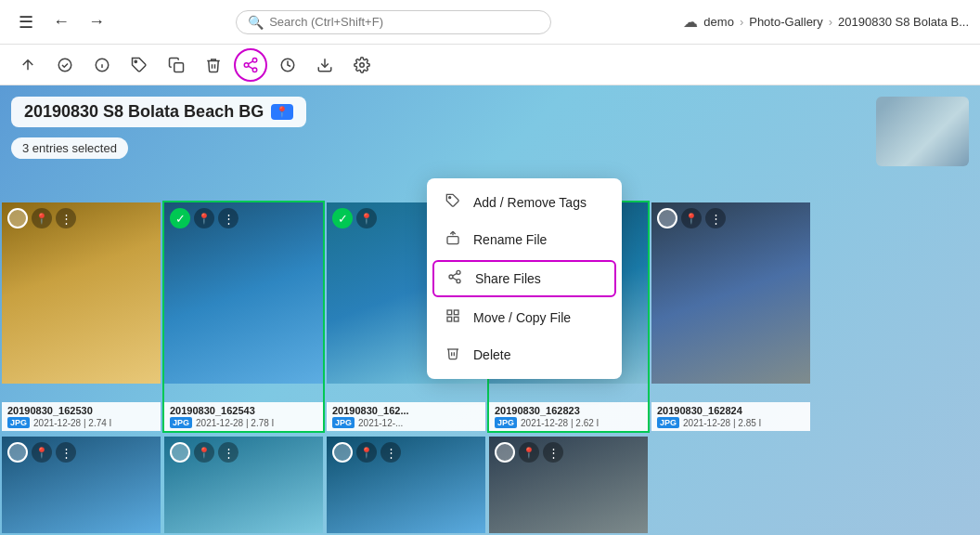 The width and height of the screenshot is (980, 535). What do you see at coordinates (97, 22) in the screenshot?
I see `forward-button: →` at bounding box center [97, 22].